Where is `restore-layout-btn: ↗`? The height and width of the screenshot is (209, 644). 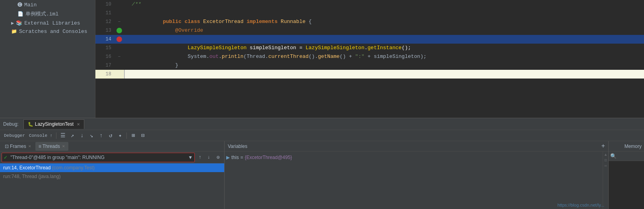 restore-layout-btn: ↗ is located at coordinates (72, 136).